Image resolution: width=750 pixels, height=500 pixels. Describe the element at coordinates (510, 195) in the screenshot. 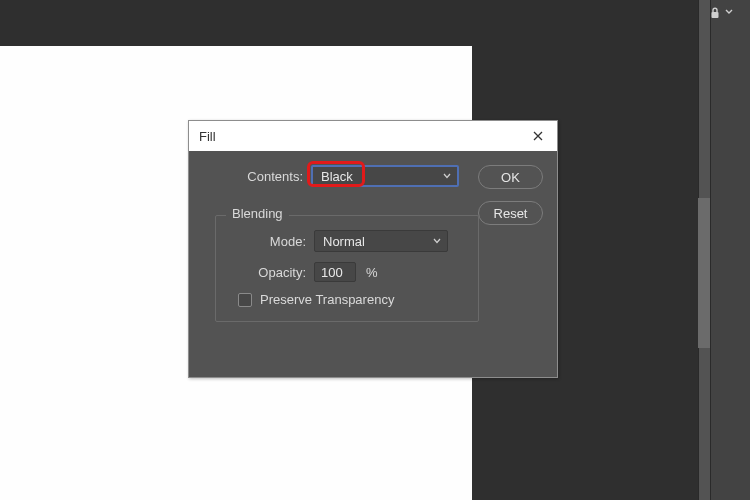

I see `dialog-buttons: OK Reset` at that location.